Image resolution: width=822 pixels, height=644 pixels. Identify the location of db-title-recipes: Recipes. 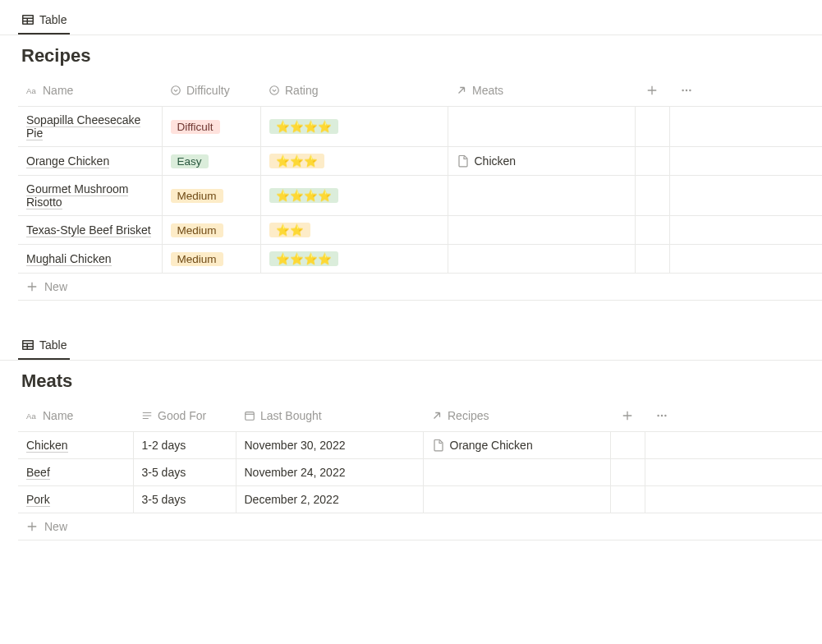
(411, 60).